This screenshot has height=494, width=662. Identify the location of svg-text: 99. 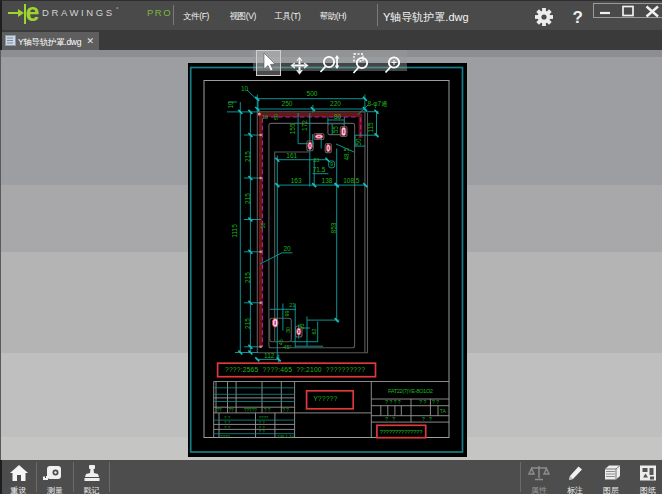
(287, 313).